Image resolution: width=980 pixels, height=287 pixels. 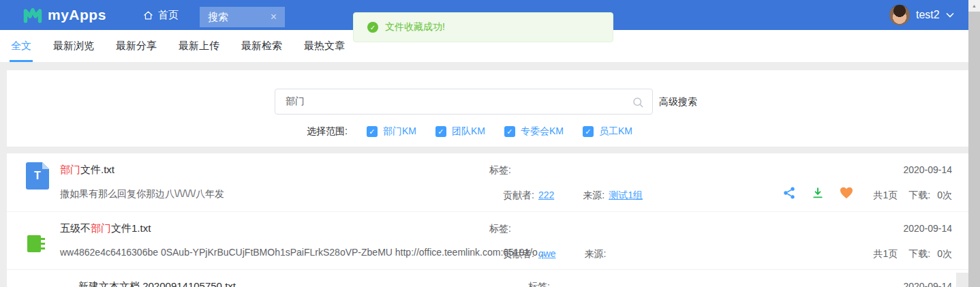 What do you see at coordinates (142, 194) in the screenshot?
I see `result-description: 撒如果有那么回复你那边八\/\/\/\/八年发` at bounding box center [142, 194].